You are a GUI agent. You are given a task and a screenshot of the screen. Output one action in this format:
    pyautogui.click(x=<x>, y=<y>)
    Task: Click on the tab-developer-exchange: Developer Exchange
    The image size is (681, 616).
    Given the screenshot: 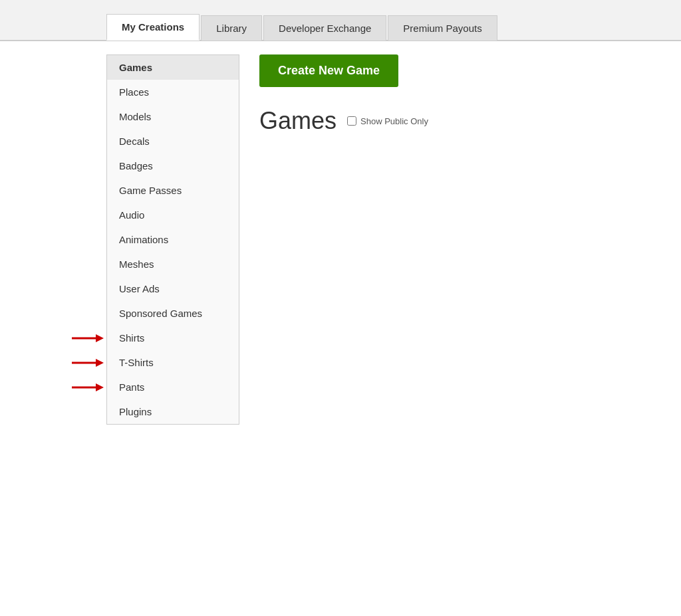 What is the action you would take?
    pyautogui.click(x=325, y=28)
    